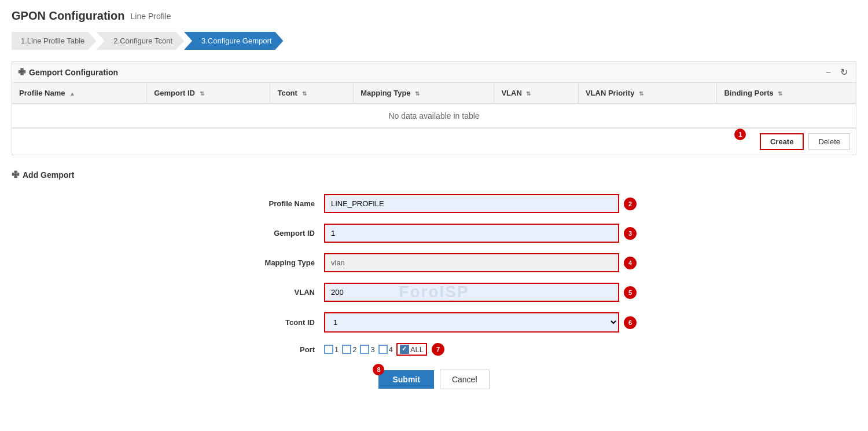  What do you see at coordinates (312, 93) in the screenshot?
I see `col-tcont: Tcont ⇅` at bounding box center [312, 93].